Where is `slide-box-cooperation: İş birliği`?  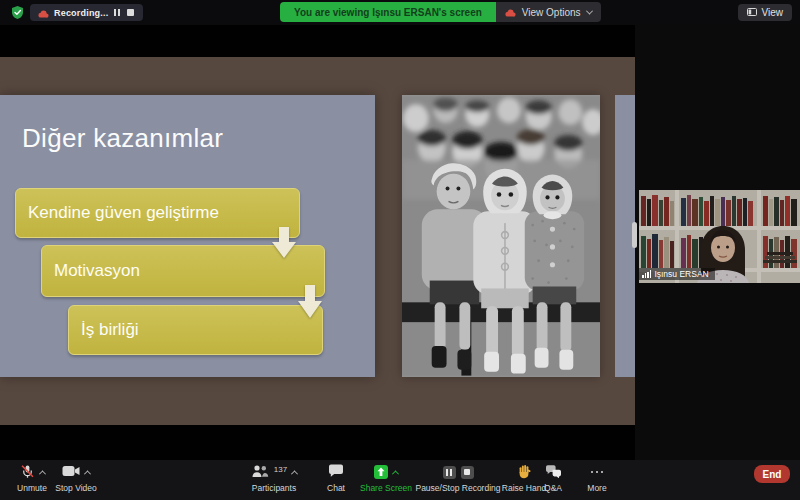 slide-box-cooperation: İş birliği is located at coordinates (196, 330).